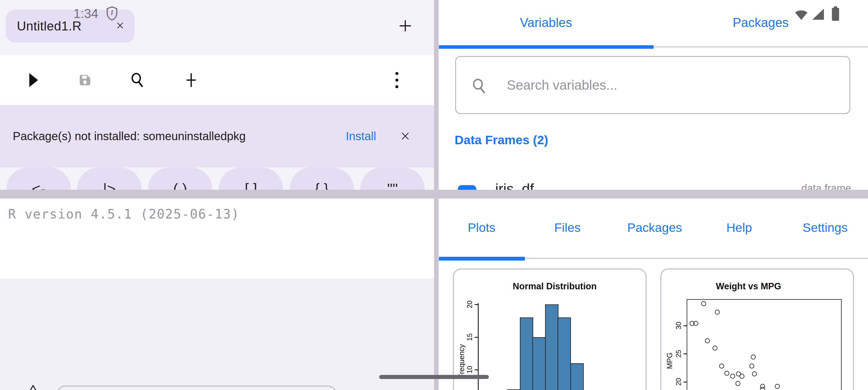 The width and height of the screenshot is (868, 390). I want to click on tab-files: Files, so click(567, 228).